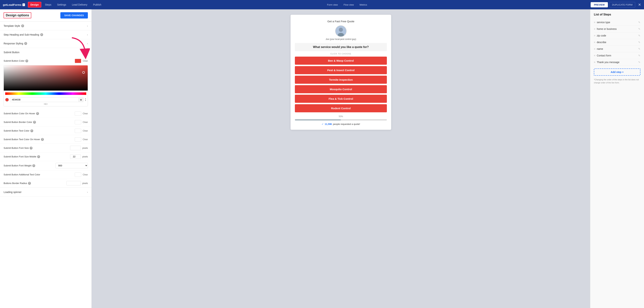 The width and height of the screenshot is (644, 308). Describe the element at coordinates (46, 148) in the screenshot. I see `setting-font-size: Submit Button Font Size ? pixels` at that location.